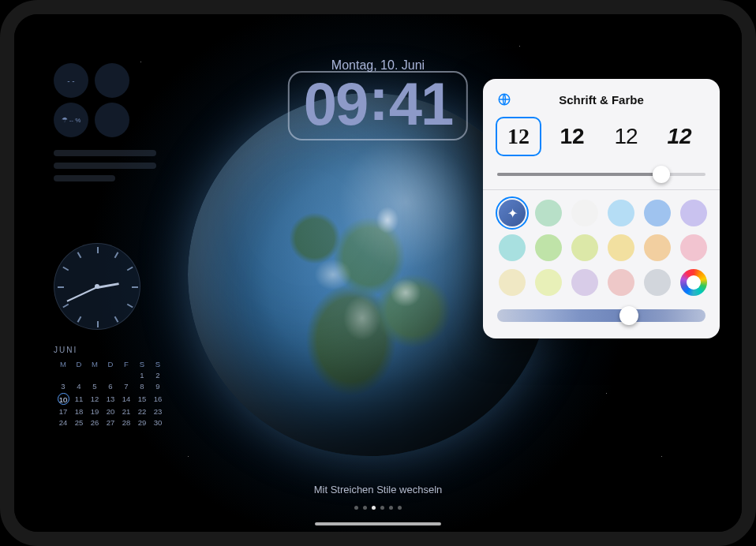  I want to click on calendar-day: 20, so click(110, 412).